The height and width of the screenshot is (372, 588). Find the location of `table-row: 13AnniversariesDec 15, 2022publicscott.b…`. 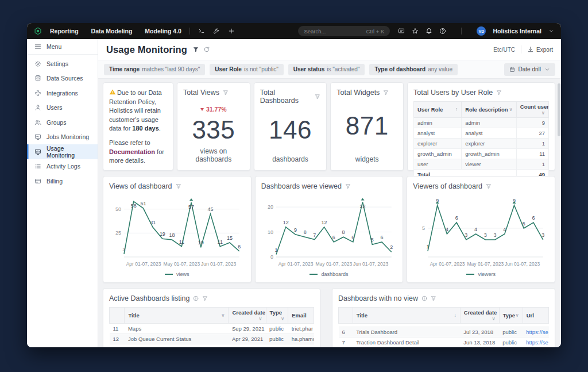

table-row: 13AnniversariesDec 15, 2022publicscott.b… is located at coordinates (212, 346).